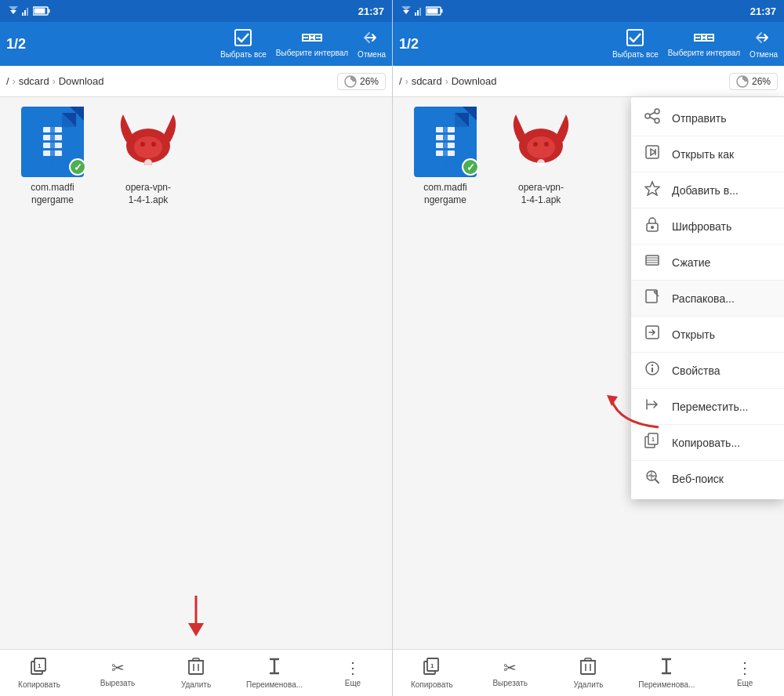  What do you see at coordinates (745, 672) in the screenshot?
I see `right-more-button: ⋮ Еще` at bounding box center [745, 672].